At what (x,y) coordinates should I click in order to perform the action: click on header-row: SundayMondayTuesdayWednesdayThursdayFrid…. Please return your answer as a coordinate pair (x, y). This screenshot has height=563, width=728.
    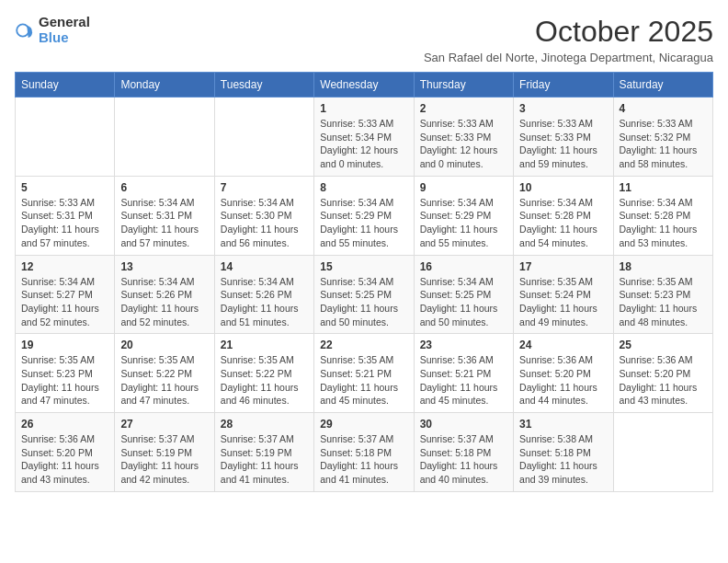
    Looking at the image, I should click on (364, 85).